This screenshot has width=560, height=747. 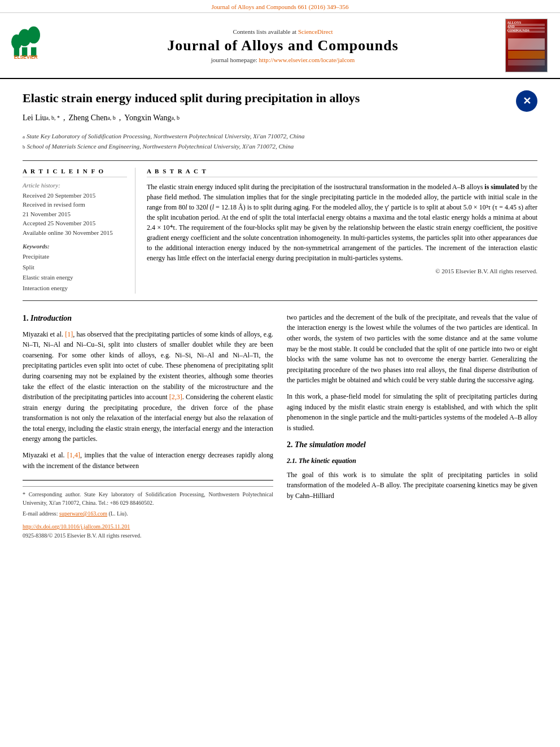 What do you see at coordinates (527, 101) in the screenshot?
I see `crossmark-badge: ✕` at bounding box center [527, 101].